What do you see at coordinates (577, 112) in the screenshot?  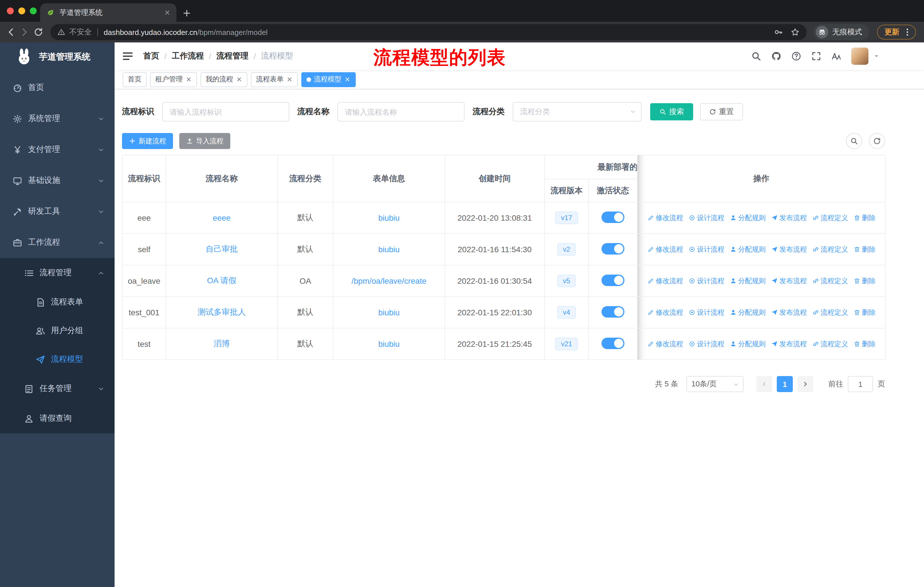 I see `category-select: 流程分类` at bounding box center [577, 112].